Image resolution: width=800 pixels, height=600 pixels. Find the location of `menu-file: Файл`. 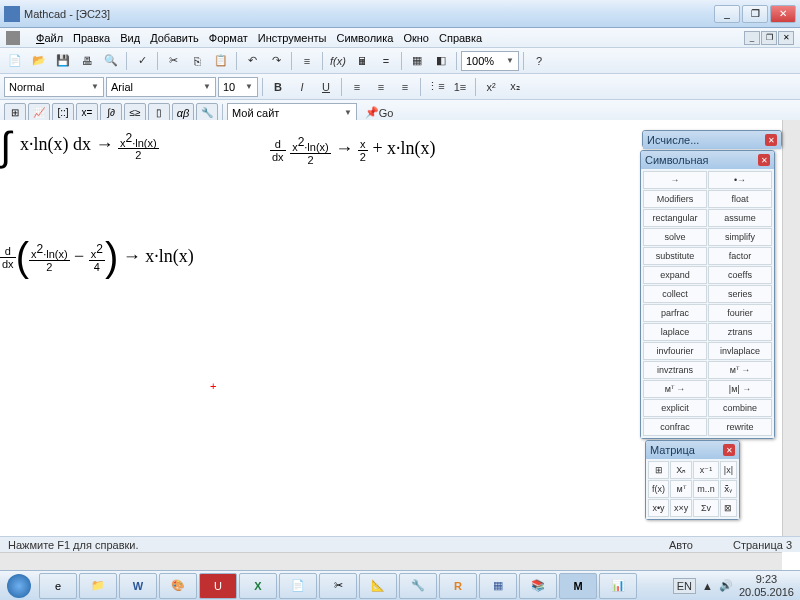

menu-file: Файл is located at coordinates (50, 38).